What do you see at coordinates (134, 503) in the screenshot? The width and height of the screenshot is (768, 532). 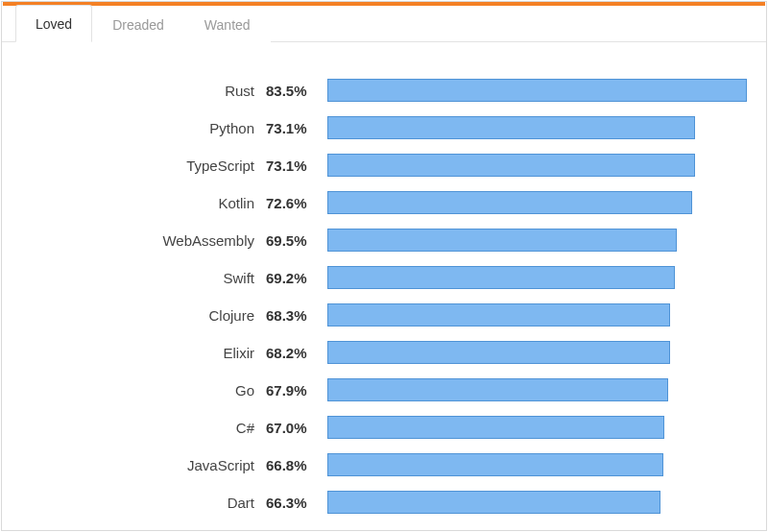 I see `chart-row-label: Dart` at bounding box center [134, 503].